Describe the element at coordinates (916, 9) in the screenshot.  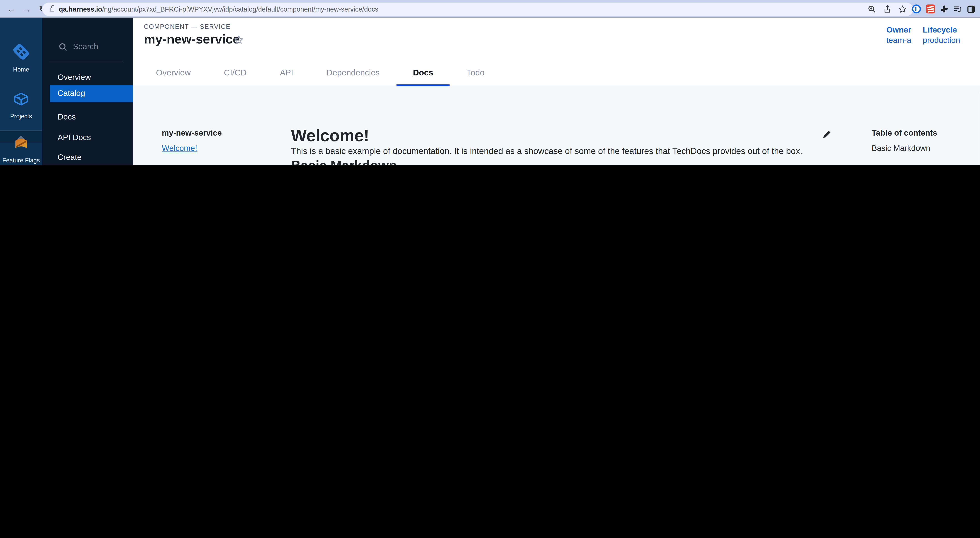
I see `onepassword-extension-icon` at that location.